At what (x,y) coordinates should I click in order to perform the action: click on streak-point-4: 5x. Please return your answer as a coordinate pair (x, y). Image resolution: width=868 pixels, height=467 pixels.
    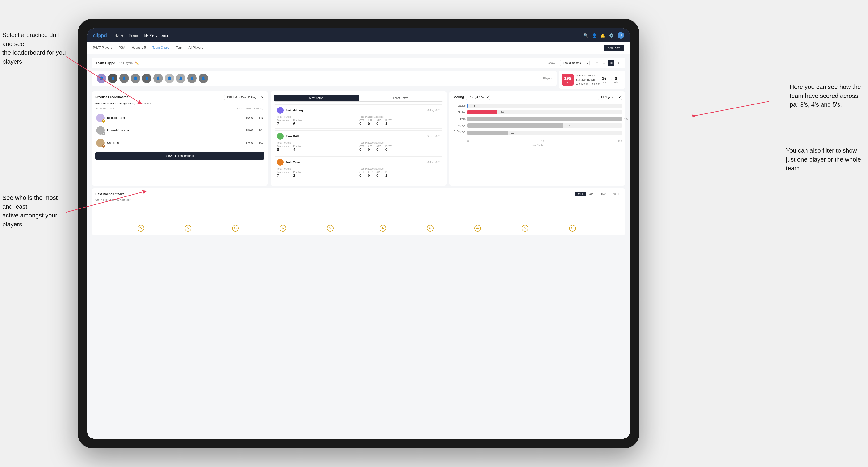
    Looking at the image, I should click on (330, 228).